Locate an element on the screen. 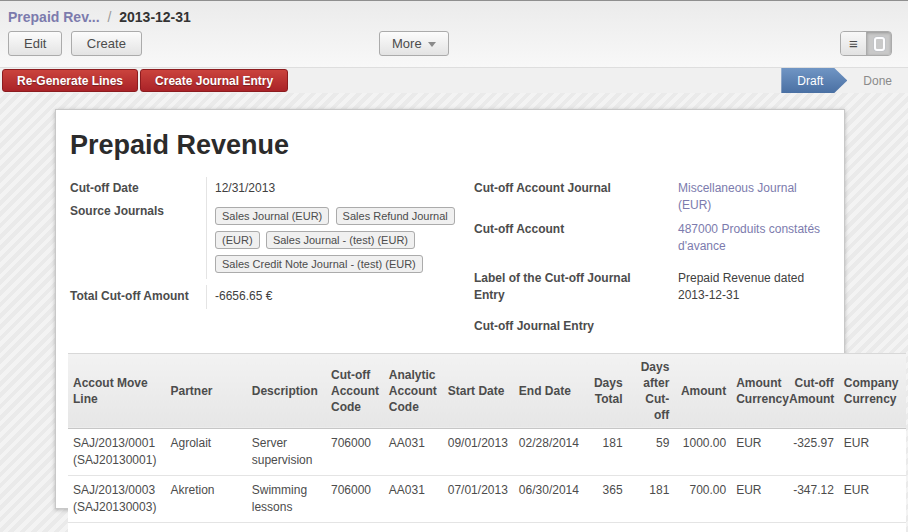  table-row: SAJ/2013/0001 (SAJ20130001) Agrolait Ser… is located at coordinates (487, 452).